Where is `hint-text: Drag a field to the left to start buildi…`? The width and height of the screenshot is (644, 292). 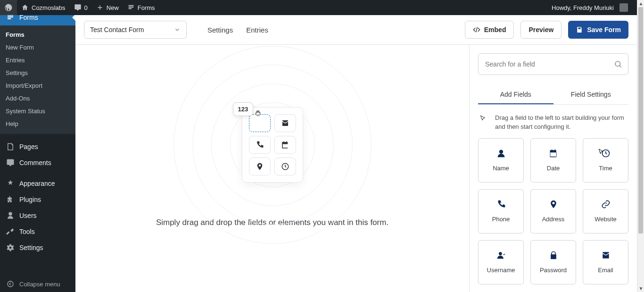
hint-text: Drag a field to the left to start buildi… is located at coordinates (561, 123).